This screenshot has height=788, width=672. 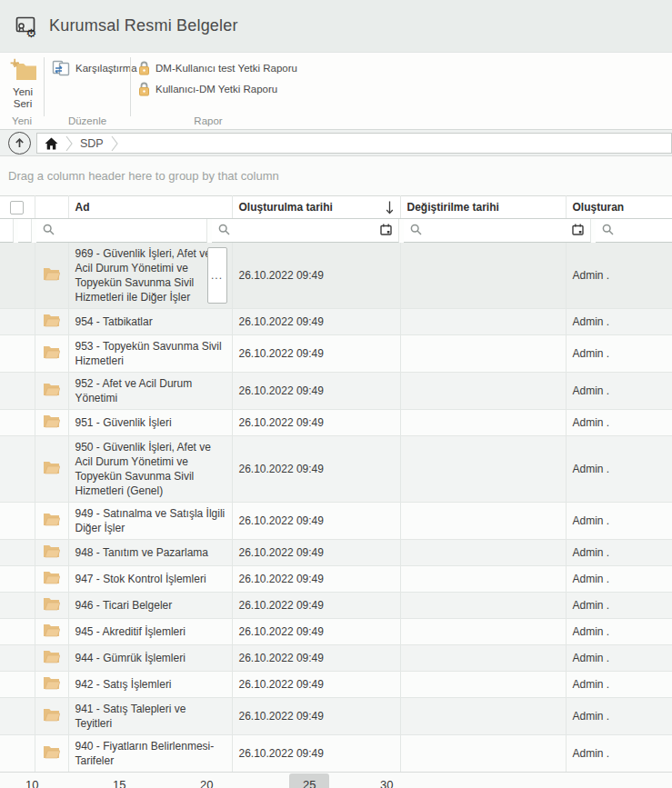 What do you see at coordinates (150, 658) in the screenshot?
I see `folder-name-cell: 944 - Gümrük İşlemleri` at bounding box center [150, 658].